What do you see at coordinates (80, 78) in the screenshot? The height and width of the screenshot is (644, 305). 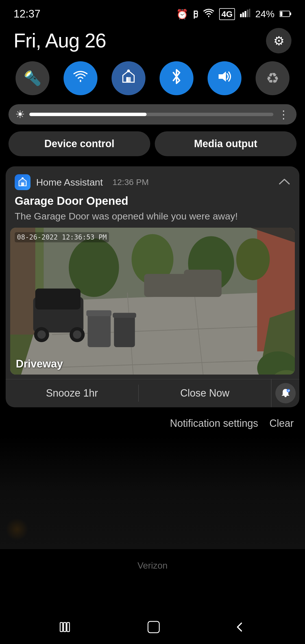 I see `wifi-icon` at bounding box center [80, 78].